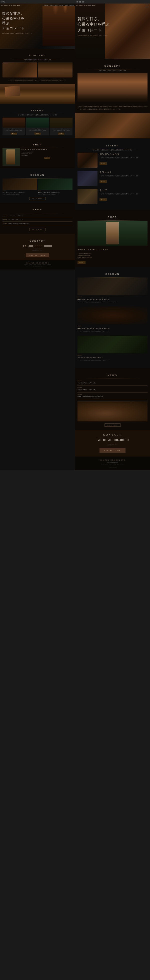  Describe the element at coordinates (55, 193) in the screenshot. I see `pc-column-title-2: 春めくバレンタインチョコレートを 見つけよう！` at that location.